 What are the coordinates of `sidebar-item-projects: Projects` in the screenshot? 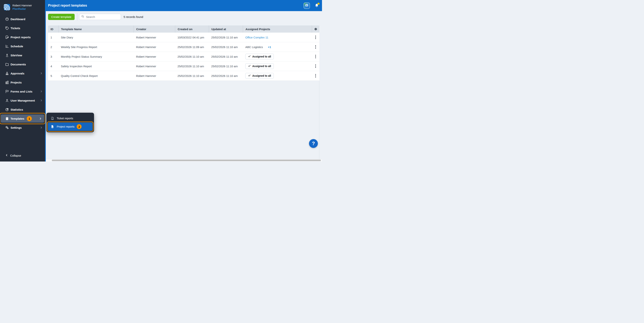 It's located at (22, 82).